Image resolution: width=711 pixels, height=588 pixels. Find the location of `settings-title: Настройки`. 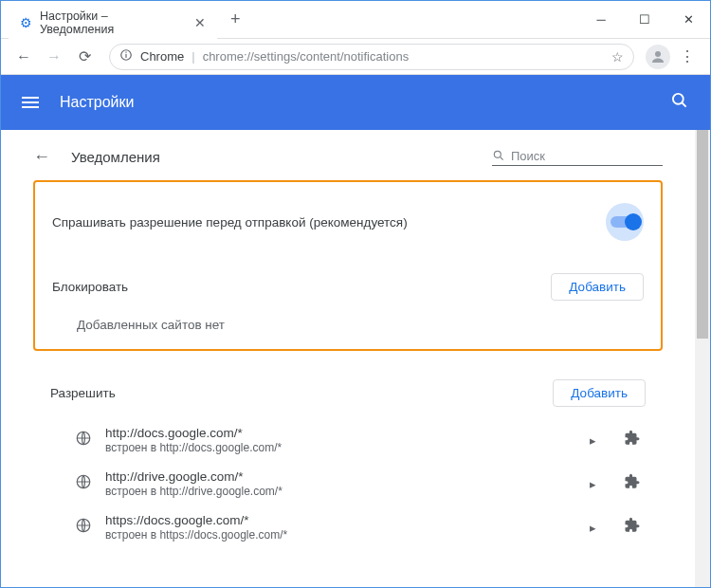

settings-title: Настройки is located at coordinates (97, 102).